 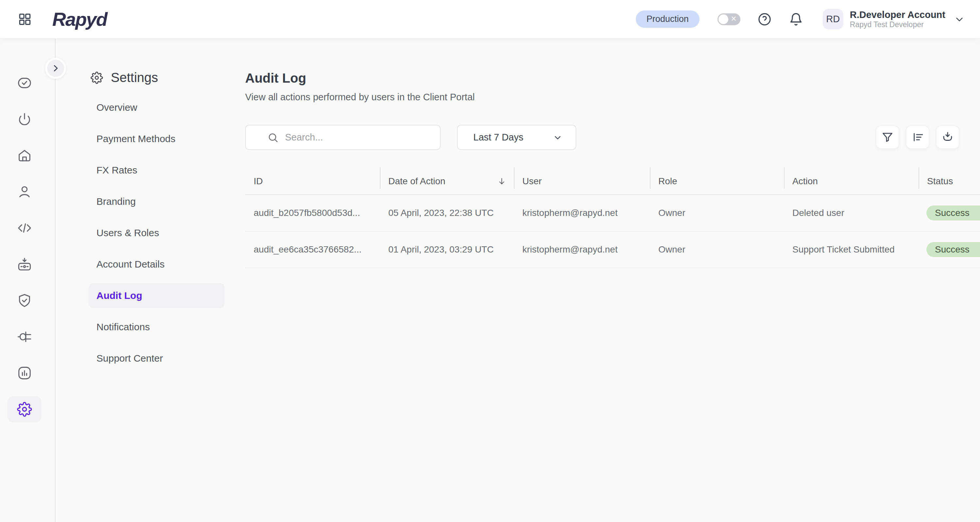 What do you see at coordinates (918, 137) in the screenshot?
I see `table-actions` at bounding box center [918, 137].